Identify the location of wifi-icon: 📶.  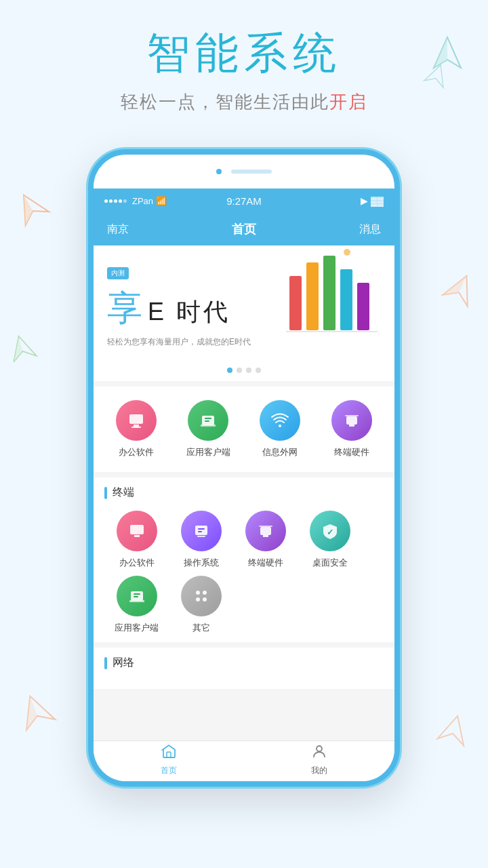
(161, 201).